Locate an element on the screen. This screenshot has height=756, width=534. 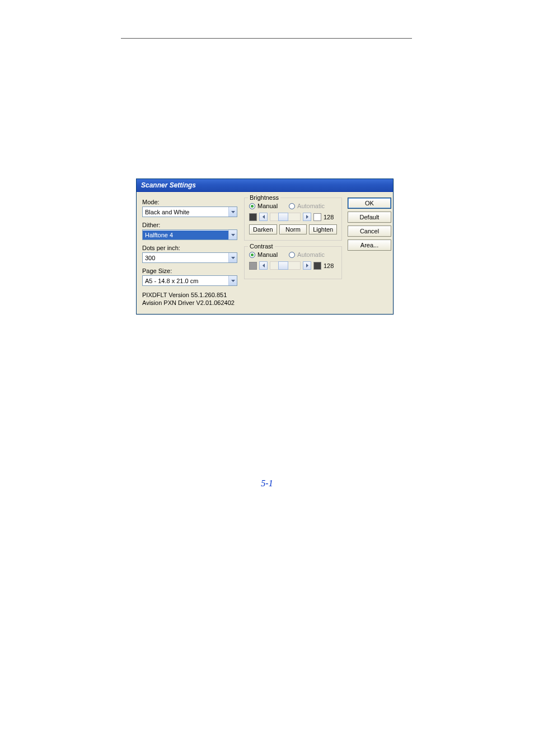
brightness-radio-row: Manual Automatic is located at coordinates (293, 206).